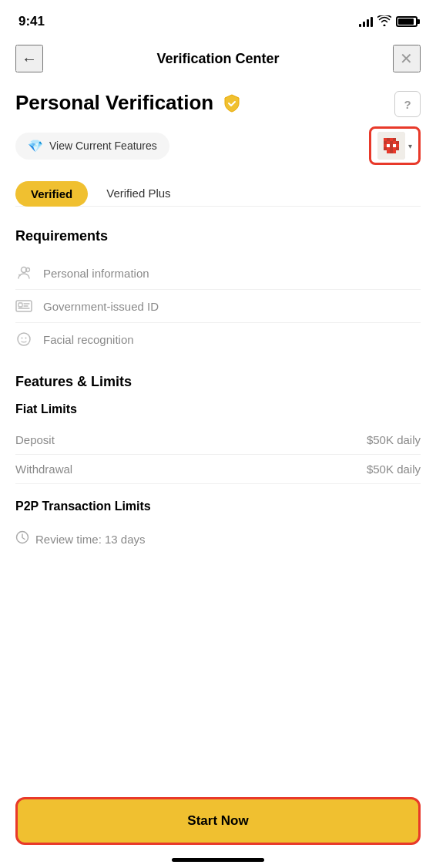 Image resolution: width=436 pixels, height=868 pixels. Describe the element at coordinates (44, 469) in the screenshot. I see `withdrawal-label: Withdrawal` at that location.